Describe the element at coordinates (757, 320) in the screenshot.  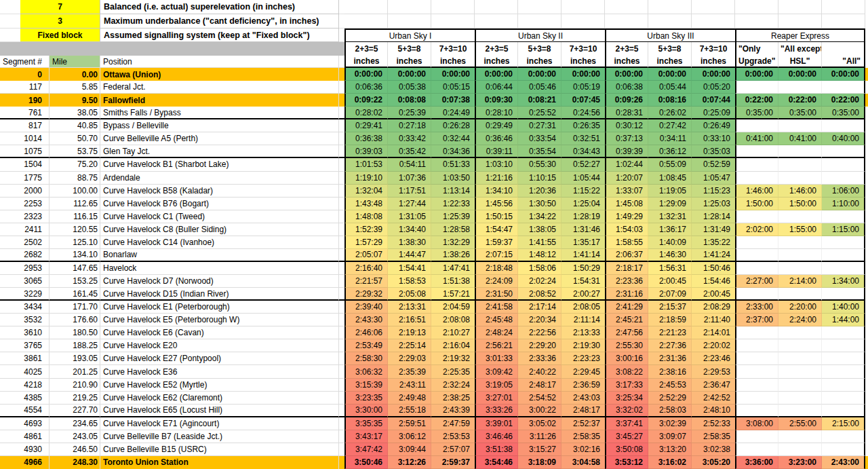
I see `reaper-time-cell: 2:37:00` at that location.